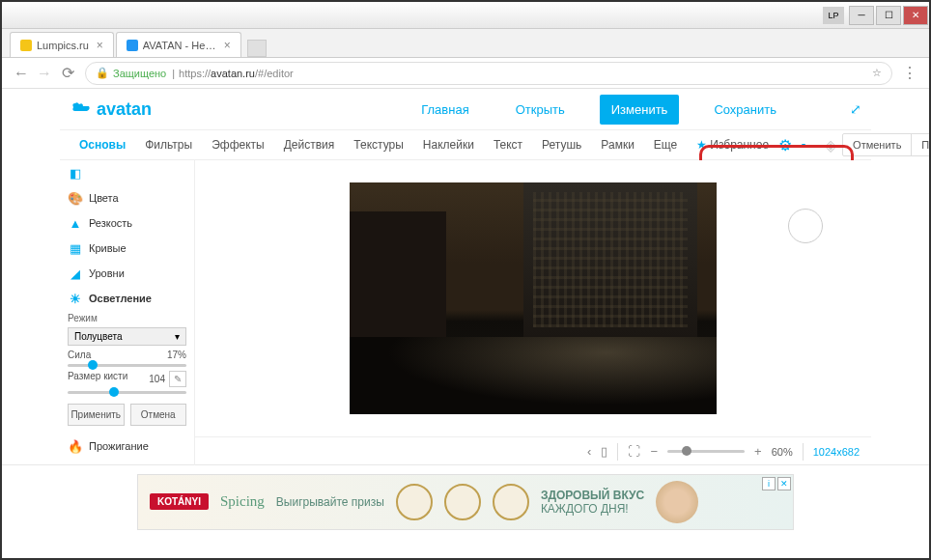 Image resolution: width=931 pixels, height=560 pixels. Describe the element at coordinates (238, 145) in the screenshot. I see `tab-effects: Эффекты` at that location.